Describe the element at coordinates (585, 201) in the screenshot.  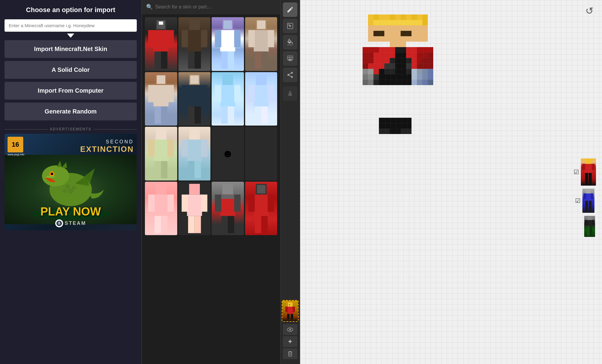
I see `layer2-option: ☑` at that location.